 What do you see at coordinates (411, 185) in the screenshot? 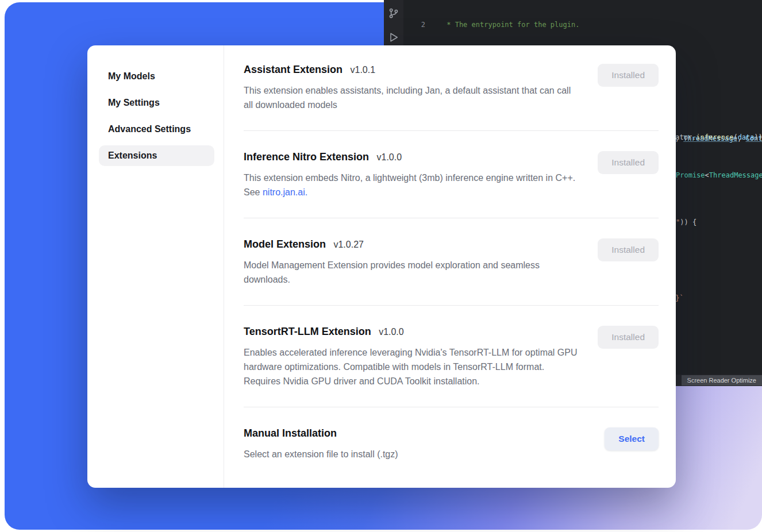
I see `extension-description: This extension embeds Nitro, a lightweig…` at bounding box center [411, 185].